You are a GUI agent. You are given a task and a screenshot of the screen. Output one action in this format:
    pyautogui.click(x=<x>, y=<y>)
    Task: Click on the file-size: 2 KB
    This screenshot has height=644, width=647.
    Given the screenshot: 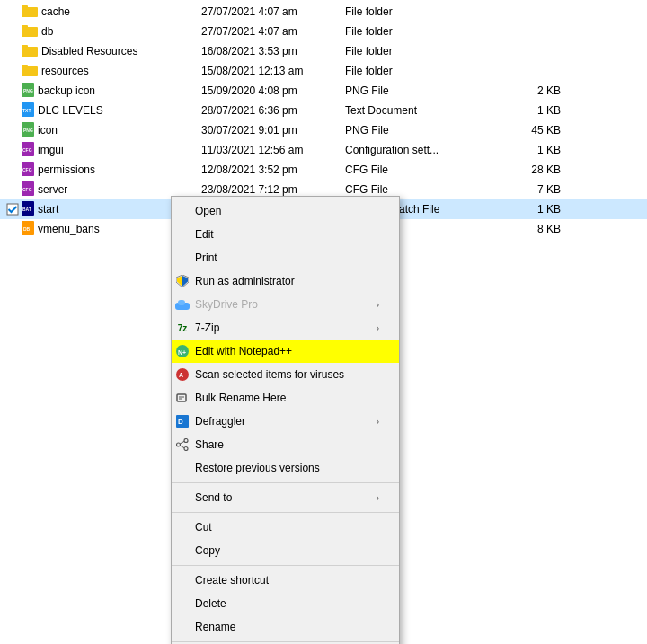 What is the action you would take?
    pyautogui.click(x=525, y=91)
    